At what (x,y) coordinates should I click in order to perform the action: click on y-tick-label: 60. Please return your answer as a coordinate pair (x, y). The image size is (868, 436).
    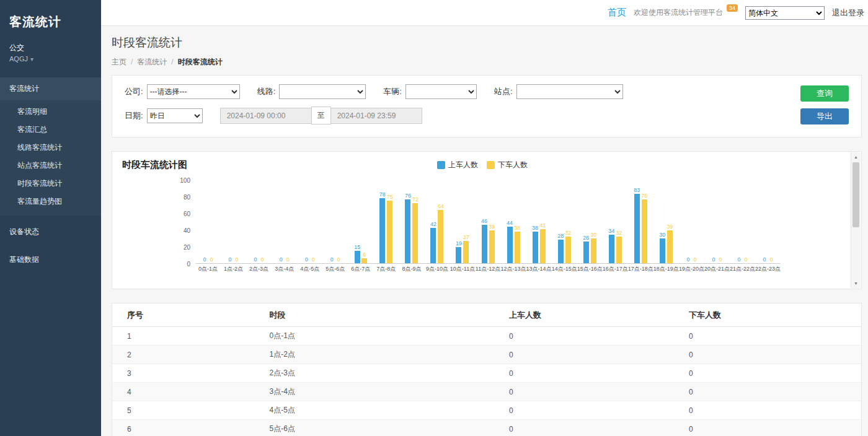
    Looking at the image, I should click on (187, 214).